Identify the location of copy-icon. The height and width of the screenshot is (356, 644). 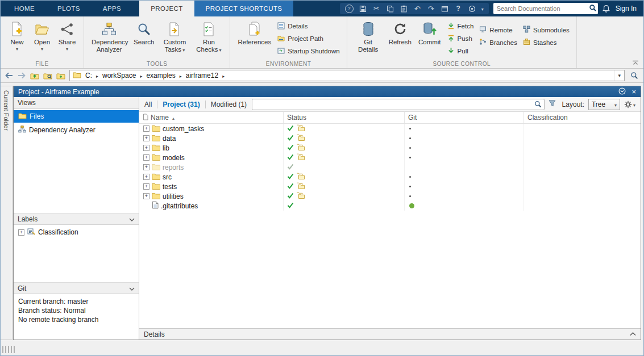
(390, 9).